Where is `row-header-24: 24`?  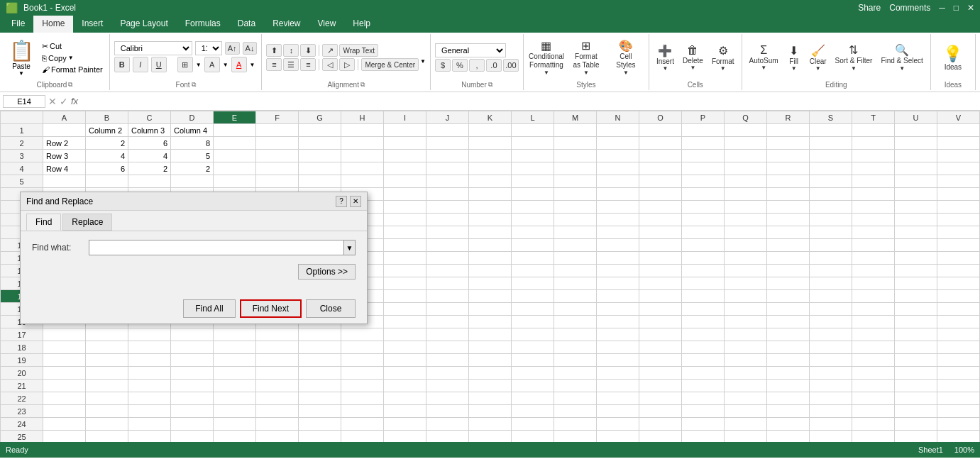
row-header-24: 24 is located at coordinates (22, 424).